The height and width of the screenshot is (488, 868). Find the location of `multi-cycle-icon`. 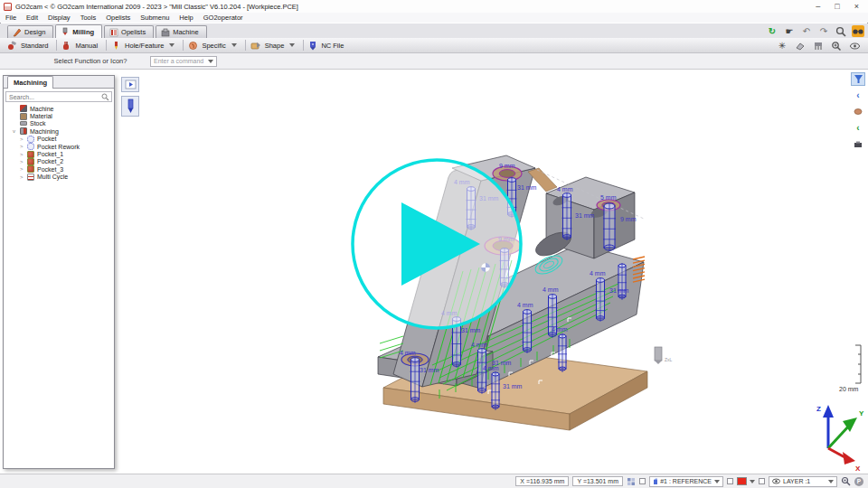

multi-cycle-icon is located at coordinates (31, 177).